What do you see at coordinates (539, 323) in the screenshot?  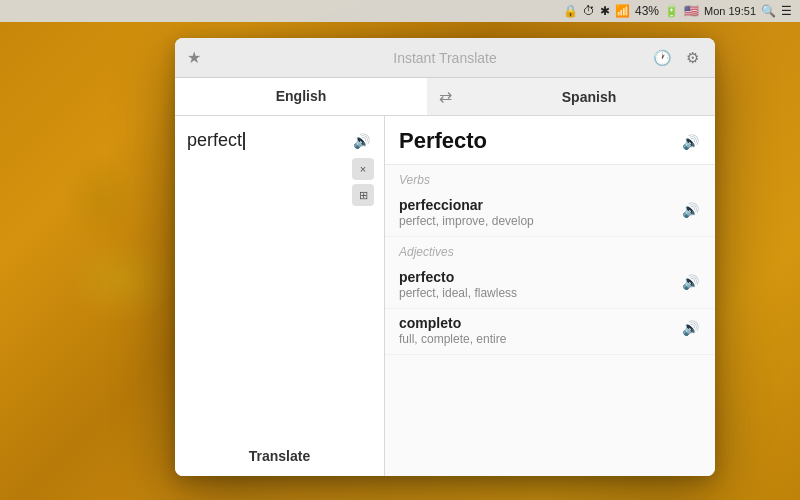 I see `result-word-completo: completo` at bounding box center [539, 323].